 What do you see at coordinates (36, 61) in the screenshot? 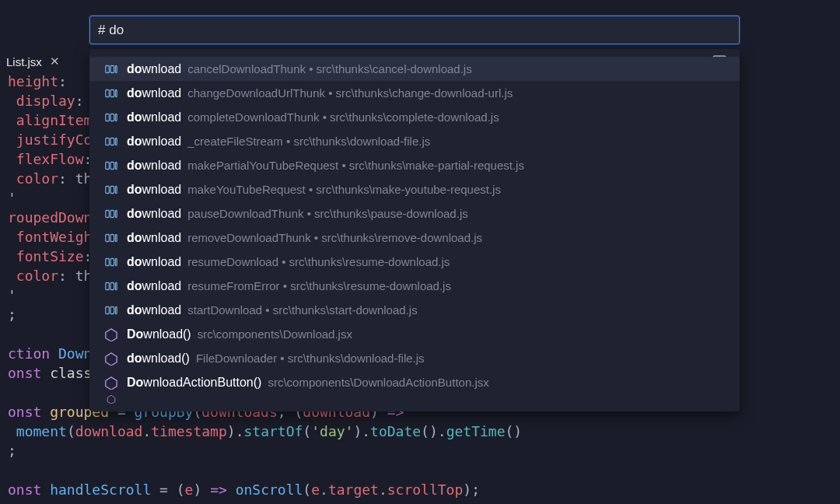
I see `editor-tab: List.jsx ✕` at bounding box center [36, 61].